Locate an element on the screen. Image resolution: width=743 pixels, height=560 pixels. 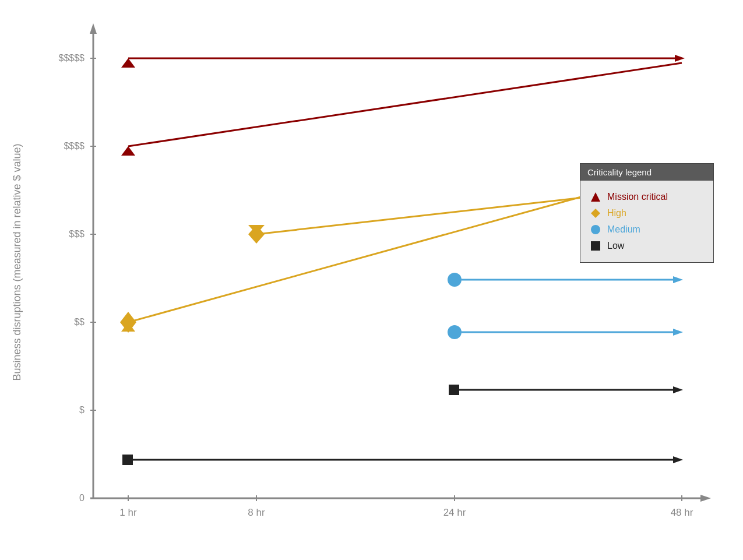
x-tick-8hr: 8 hr is located at coordinates (256, 513).